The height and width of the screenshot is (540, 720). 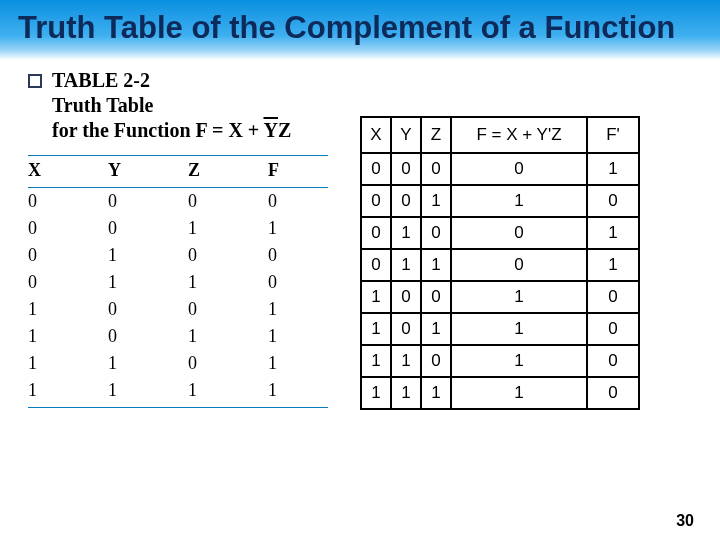 I want to click on right-header-fp: F', so click(x=613, y=135).